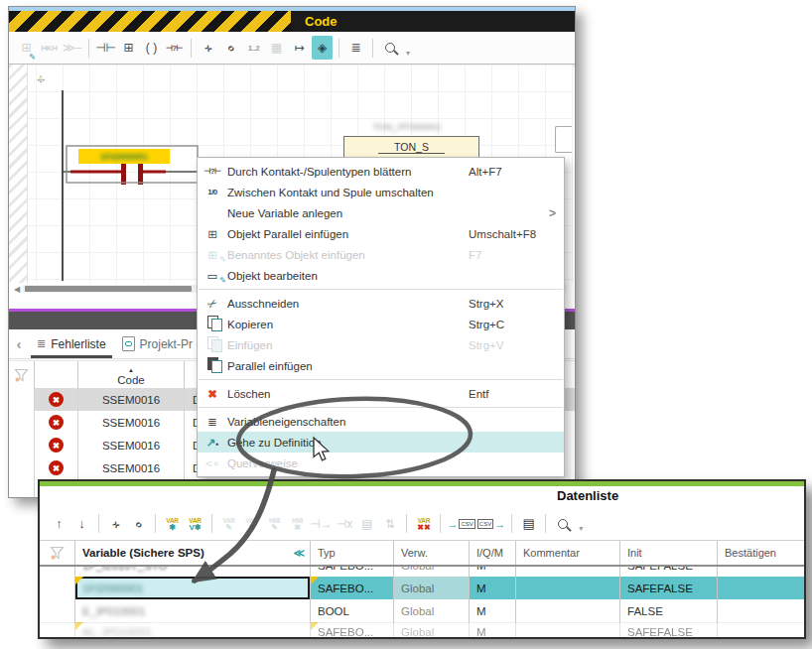 The image size is (812, 649). Describe the element at coordinates (492, 553) in the screenshot. I see `iqm-column-header: I/Q/M` at that location.